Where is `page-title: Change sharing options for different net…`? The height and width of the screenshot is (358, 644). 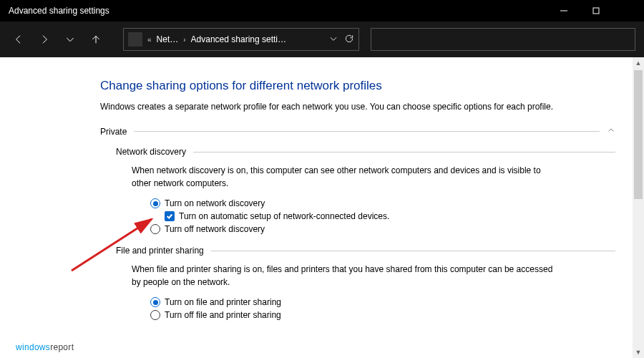 page-title: Change sharing options for different net… is located at coordinates (358, 86).